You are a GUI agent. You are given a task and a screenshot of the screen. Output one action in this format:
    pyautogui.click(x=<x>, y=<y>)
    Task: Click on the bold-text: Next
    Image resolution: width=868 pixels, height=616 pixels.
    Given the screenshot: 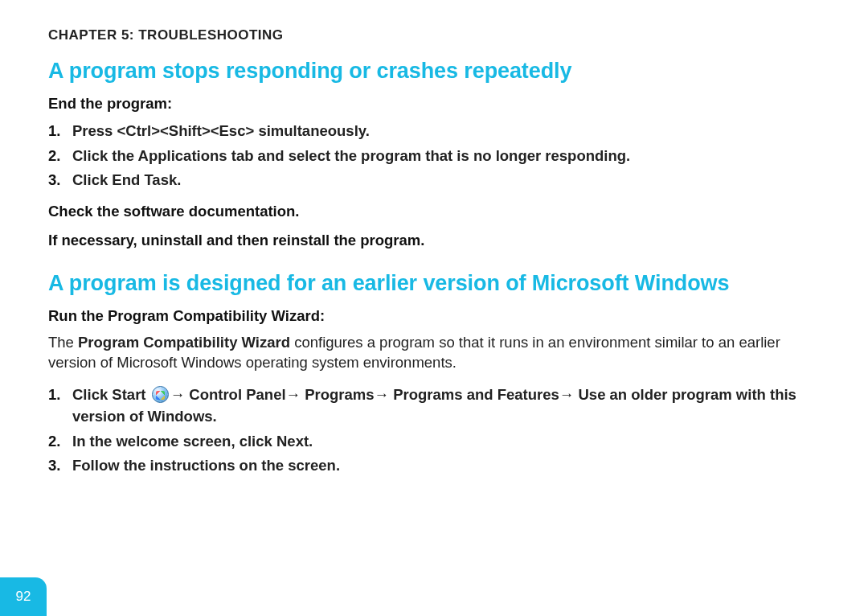 What is the action you would take?
    pyautogui.click(x=293, y=441)
    